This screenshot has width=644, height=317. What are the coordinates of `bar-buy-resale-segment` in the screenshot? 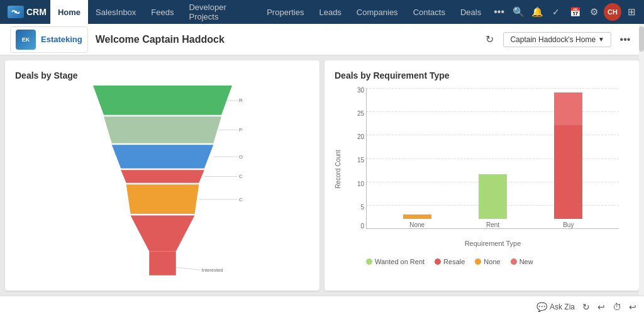 It's located at (569, 172).